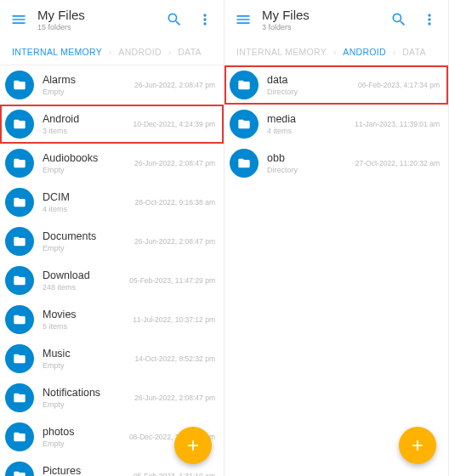 The image size is (449, 476). Describe the element at coordinates (112, 202) in the screenshot. I see `list-item: DCIM4 items28-Oct-2022, 9:16:38 am` at that location.